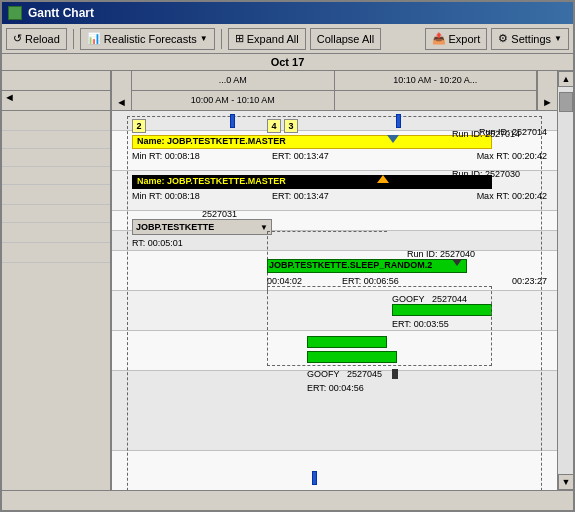 The height and width of the screenshot is (512, 575). What do you see at coordinates (212, 181) in the screenshot?
I see `black-bar-1-label: Name: JOBP.TESTKETTE.MASTER` at bounding box center [212, 181].